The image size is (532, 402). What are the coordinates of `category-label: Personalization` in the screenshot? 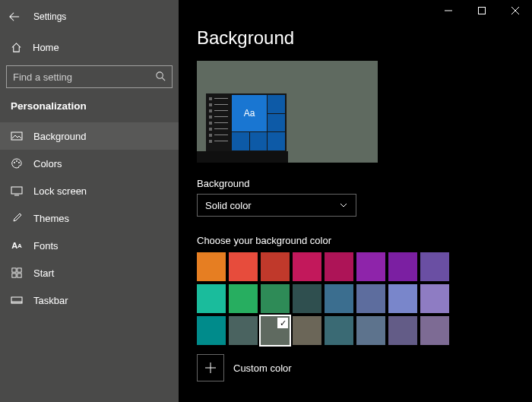 It's located at (90, 103).